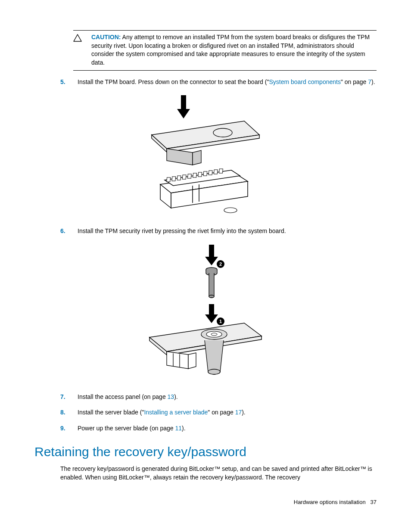 The height and width of the screenshot is (532, 411). I want to click on step-8-number: 8., so click(69, 412).